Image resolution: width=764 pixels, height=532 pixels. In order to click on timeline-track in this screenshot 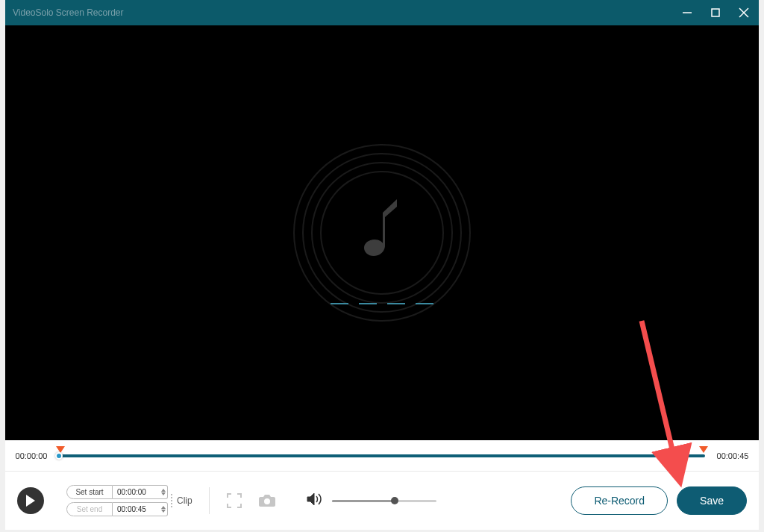, I will do `click(382, 456)`.